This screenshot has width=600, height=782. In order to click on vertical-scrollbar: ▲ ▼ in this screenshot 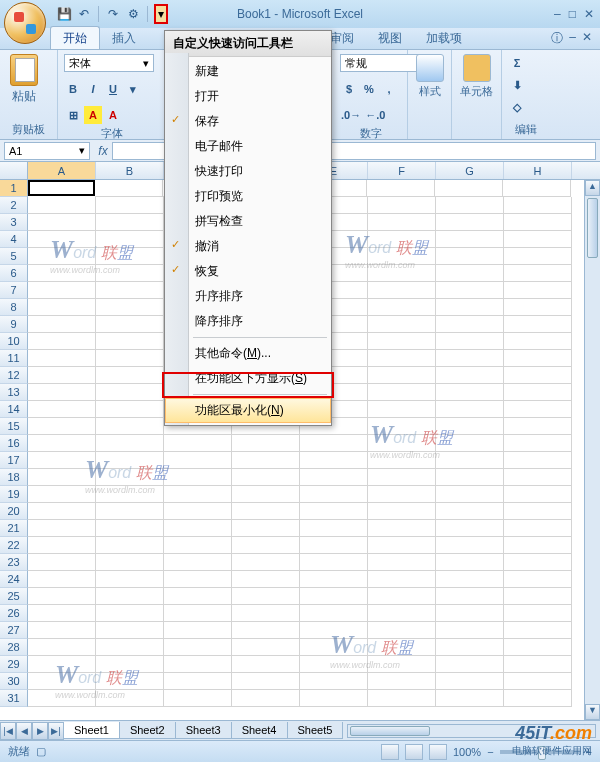, I will do `click(592, 450)`.